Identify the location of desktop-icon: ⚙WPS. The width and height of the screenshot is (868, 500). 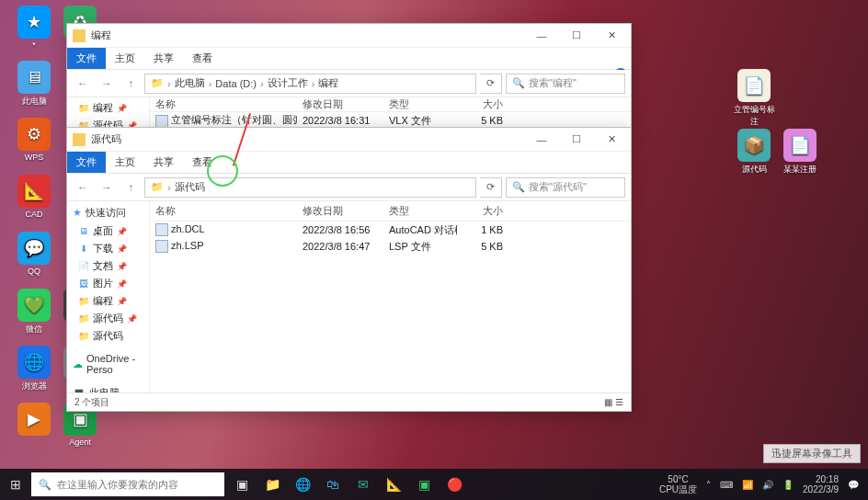
(34, 140).